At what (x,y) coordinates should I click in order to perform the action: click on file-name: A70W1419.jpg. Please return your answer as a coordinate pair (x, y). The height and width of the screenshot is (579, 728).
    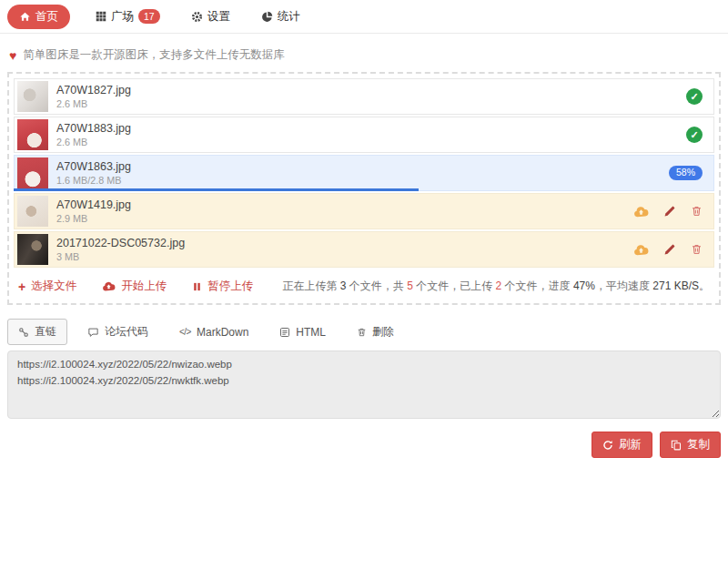
    Looking at the image, I should click on (94, 205).